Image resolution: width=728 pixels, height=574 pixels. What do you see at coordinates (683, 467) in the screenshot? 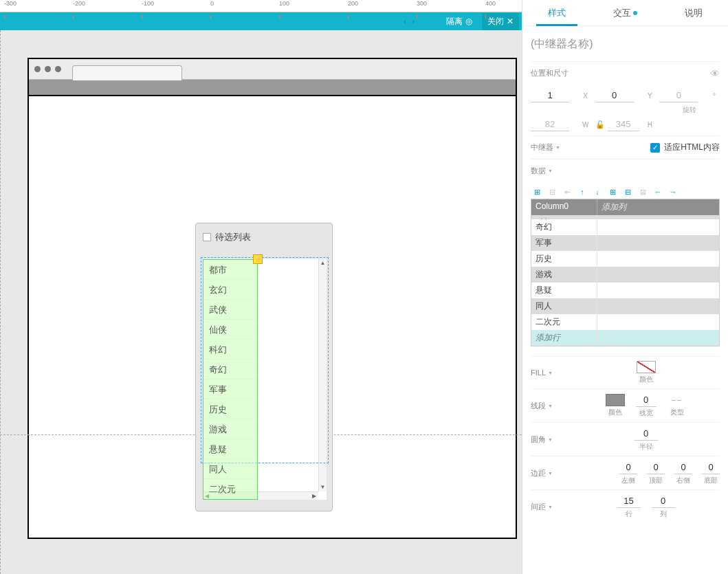
I see `pad-right-input` at bounding box center [683, 467].